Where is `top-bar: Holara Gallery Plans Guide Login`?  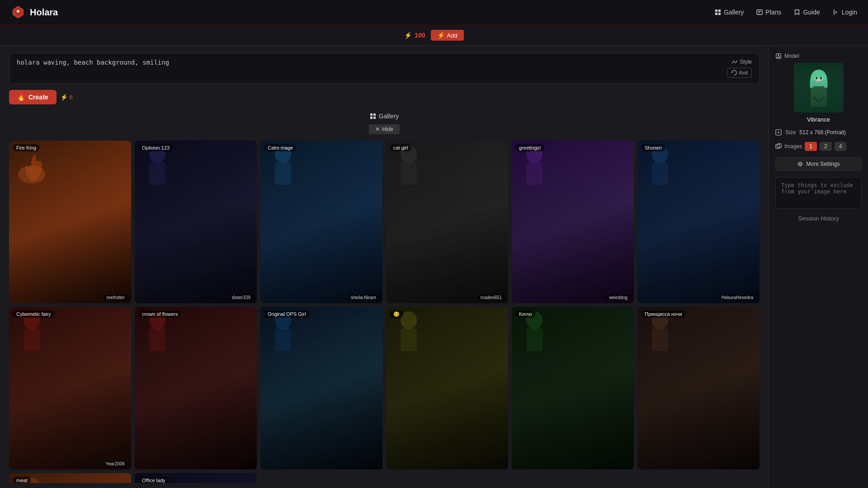
top-bar: Holara Gallery Plans Guide Login is located at coordinates (434, 13).